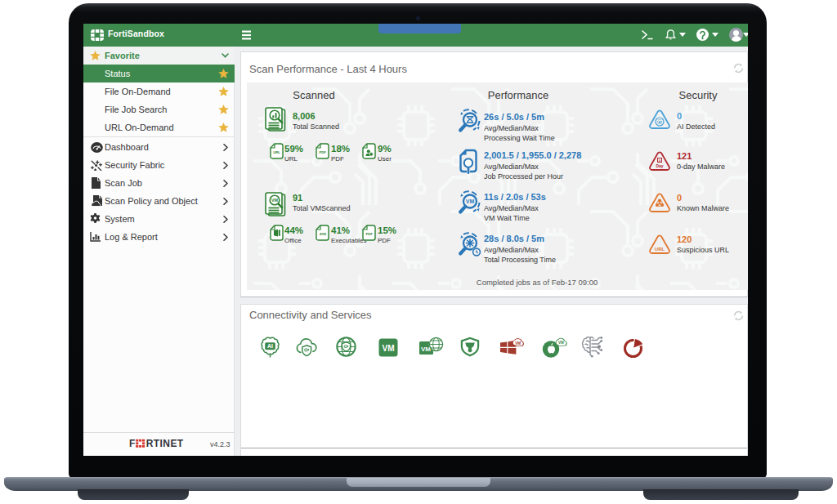  I want to click on svg-text: .EXE, so click(322, 234).